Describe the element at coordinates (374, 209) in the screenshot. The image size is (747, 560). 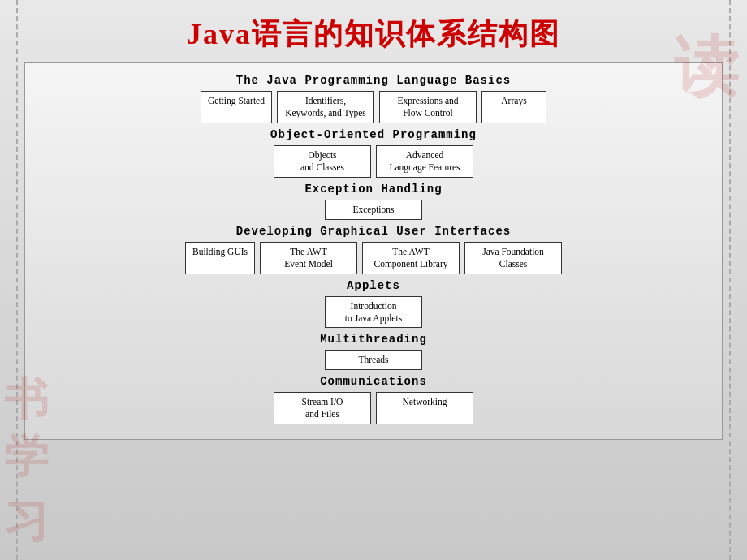
I see `exceptions-boxes-row: Exceptions` at that location.